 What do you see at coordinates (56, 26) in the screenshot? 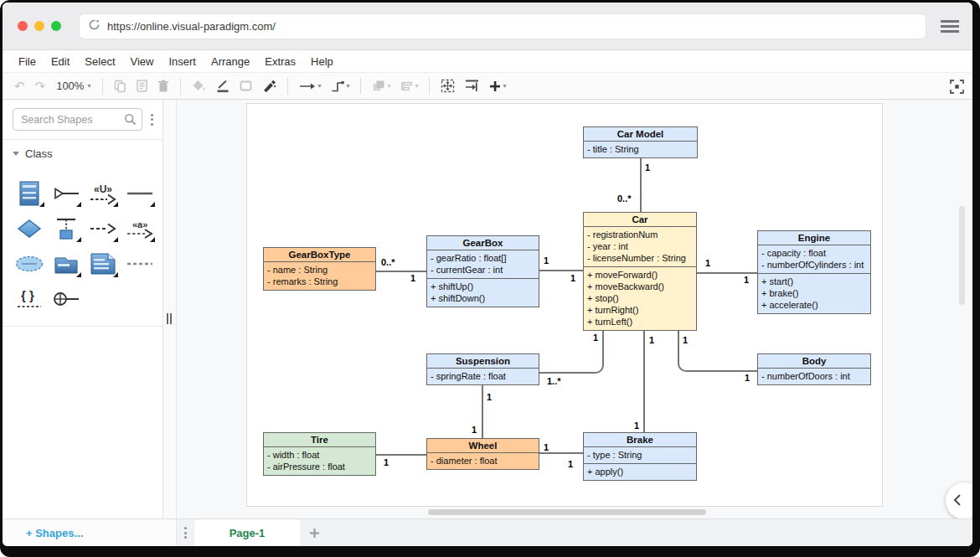
I see `zoom-window-button` at bounding box center [56, 26].